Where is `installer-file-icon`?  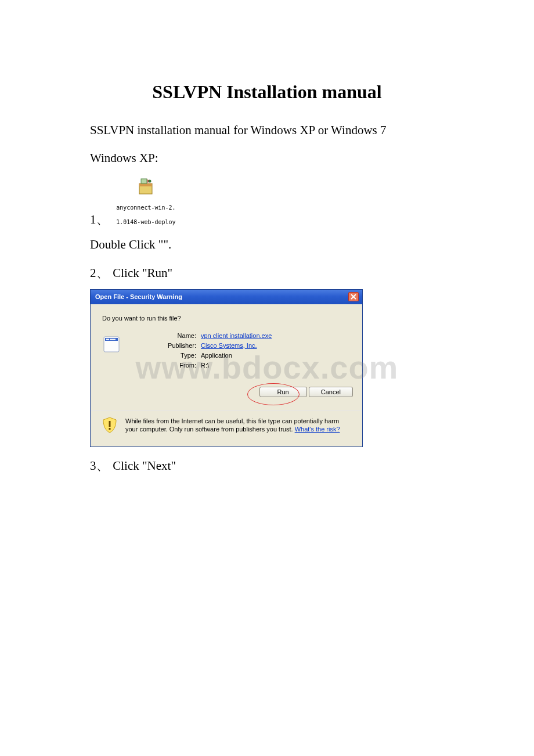 installer-file-icon is located at coordinates (146, 188).